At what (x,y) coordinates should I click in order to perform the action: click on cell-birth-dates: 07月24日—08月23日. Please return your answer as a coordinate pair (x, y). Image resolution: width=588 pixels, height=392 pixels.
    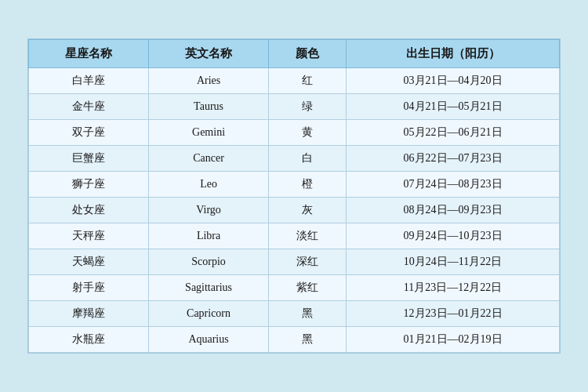
    Looking at the image, I should click on (453, 185).